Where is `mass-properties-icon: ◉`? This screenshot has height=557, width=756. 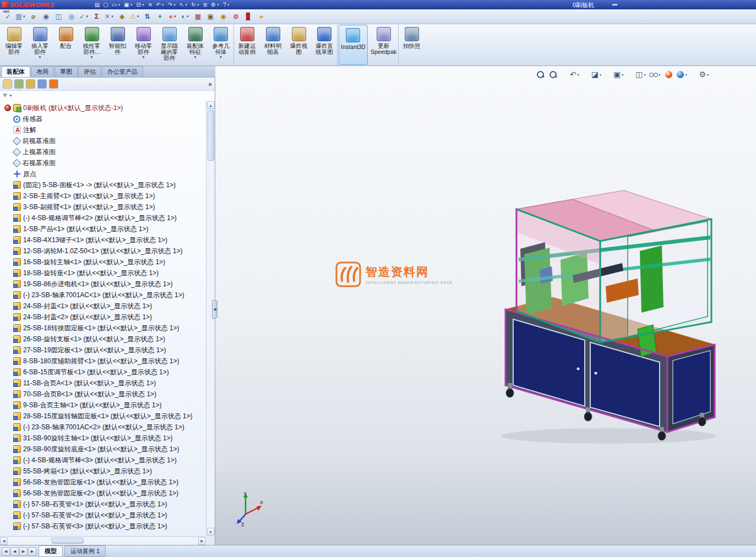
mass-properties-icon: ◉ is located at coordinates (46, 17).